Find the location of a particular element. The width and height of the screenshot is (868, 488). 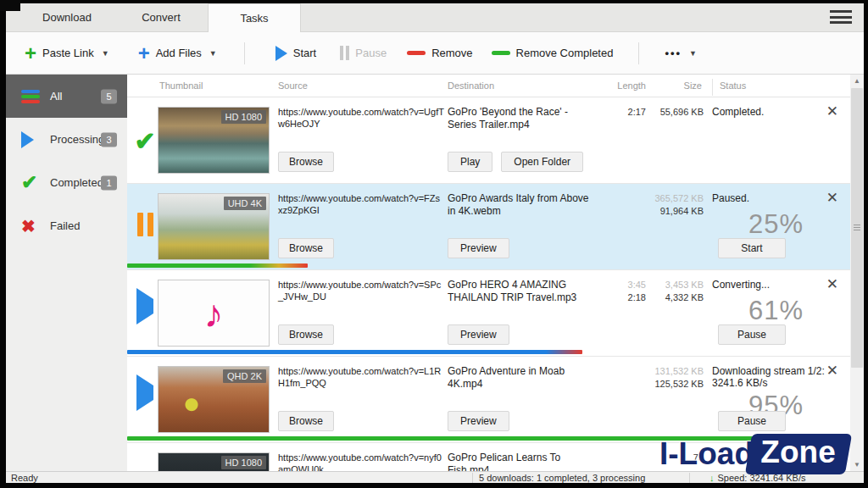

menu-icon is located at coordinates (841, 18).